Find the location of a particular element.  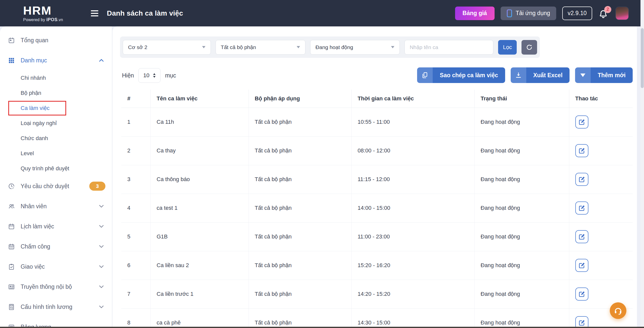

sidebar-item-nhan-vien: Nhân viên is located at coordinates (56, 206).